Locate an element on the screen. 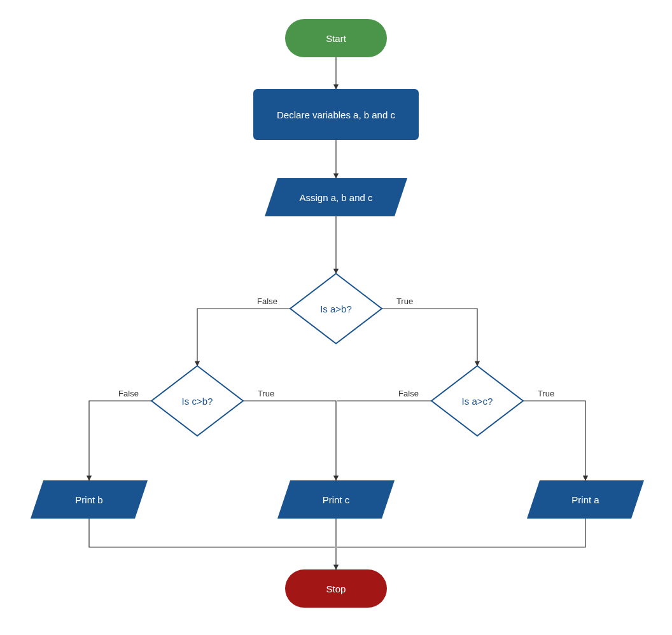 The height and width of the screenshot is (635, 672). edge-dab-dac is located at coordinates (429, 337).